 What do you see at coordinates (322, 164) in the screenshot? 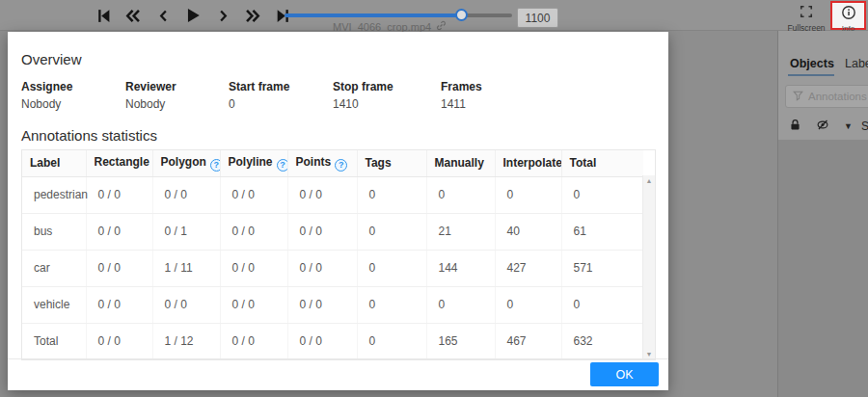
I see `col-points: Points?` at bounding box center [322, 164].